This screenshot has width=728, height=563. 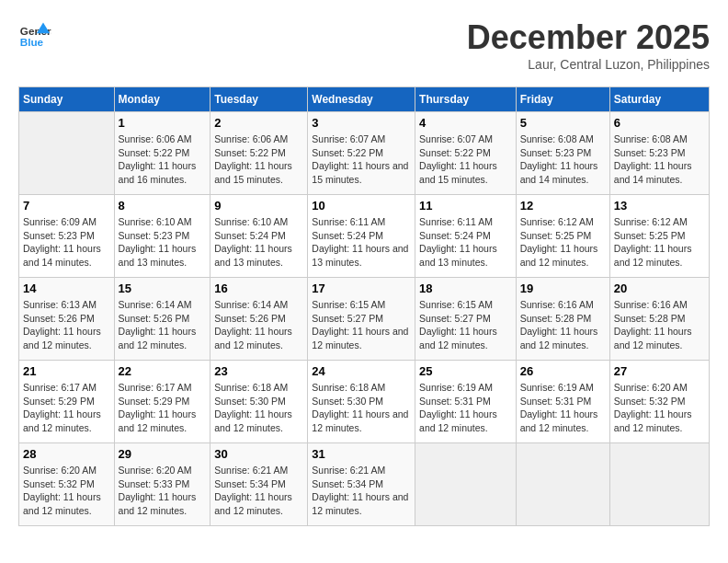 I want to click on header-row: SundayMondayTuesdayWednesdayThursdayFrid…, so click(x=364, y=99).